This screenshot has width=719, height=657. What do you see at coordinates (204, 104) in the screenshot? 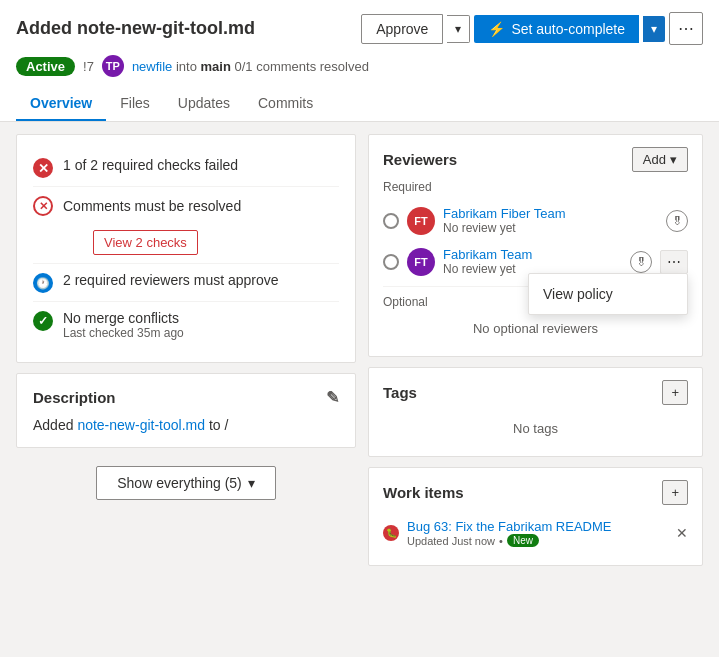
I see `tab-updates: Updates` at bounding box center [204, 104].